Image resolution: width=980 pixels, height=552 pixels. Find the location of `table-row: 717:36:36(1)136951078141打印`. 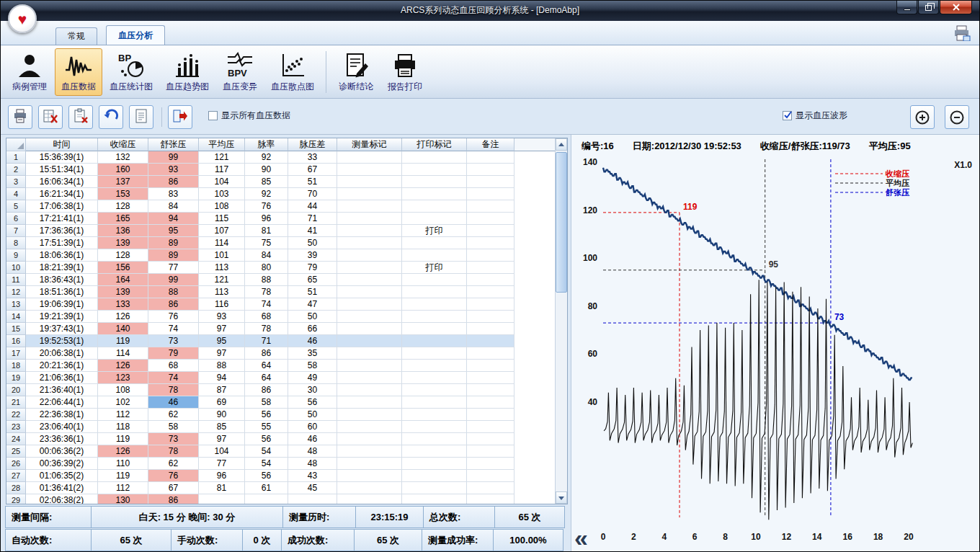

table-row: 717:36:36(1)136951078141打印 is located at coordinates (281, 231).